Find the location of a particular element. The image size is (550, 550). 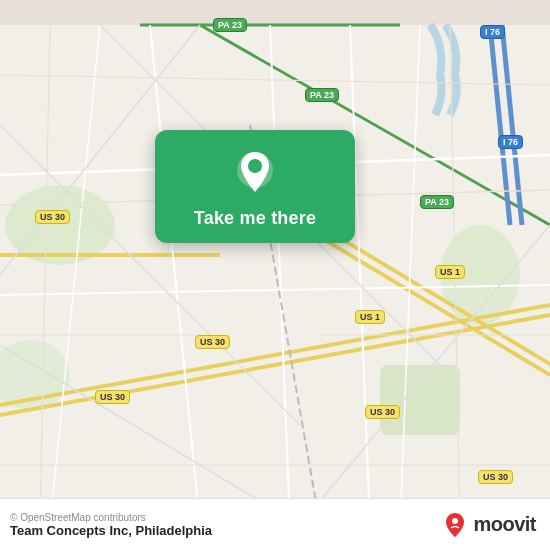

route-badge-us30-bottom-left: US 30 is located at coordinates (112, 397).